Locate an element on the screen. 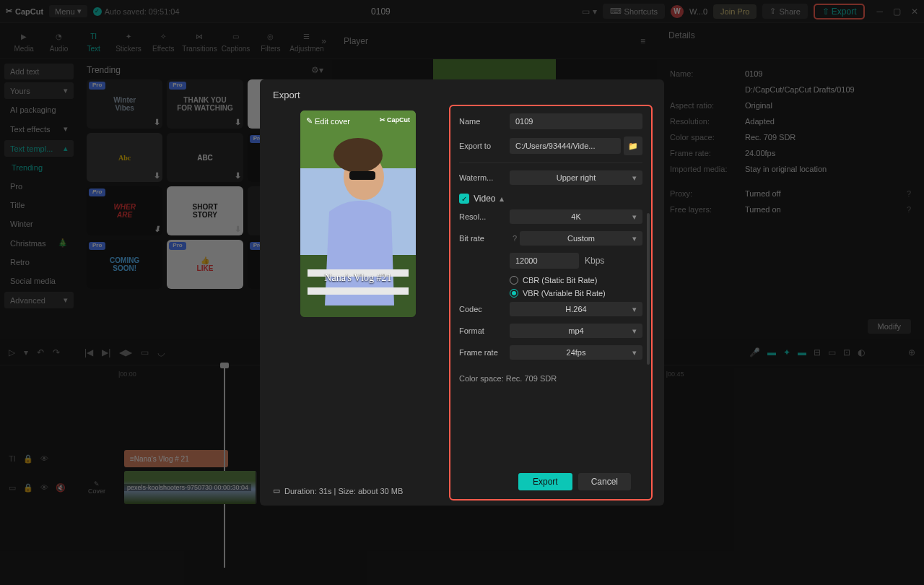  watermark-select: Upper right▾ is located at coordinates (576, 178).